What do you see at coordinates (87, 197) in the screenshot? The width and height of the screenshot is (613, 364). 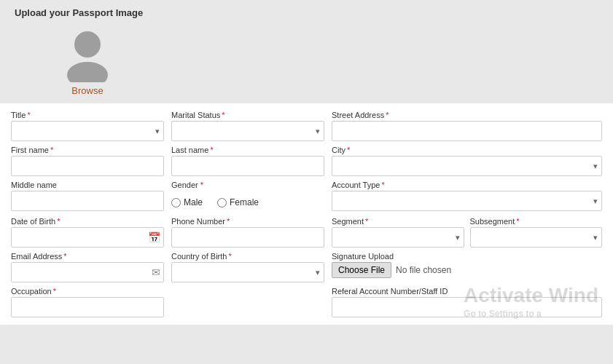 I see `middle-name-field: Middle name` at bounding box center [87, 197].